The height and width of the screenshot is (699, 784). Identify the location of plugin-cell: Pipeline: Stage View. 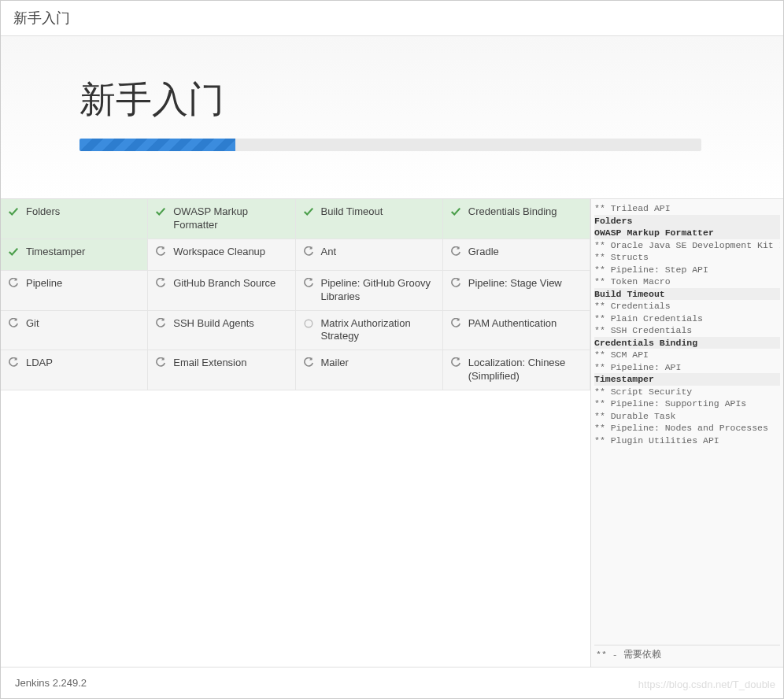
(516, 291).